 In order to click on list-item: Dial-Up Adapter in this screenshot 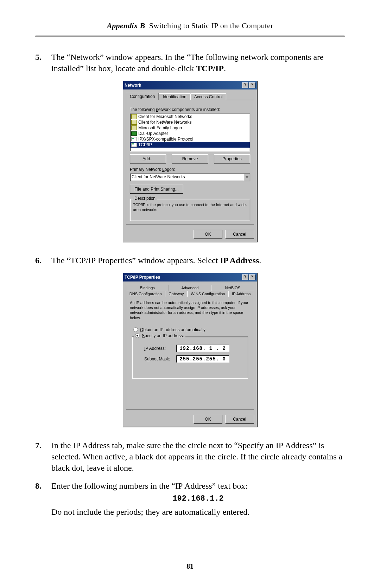, I will do `click(190, 134)`.